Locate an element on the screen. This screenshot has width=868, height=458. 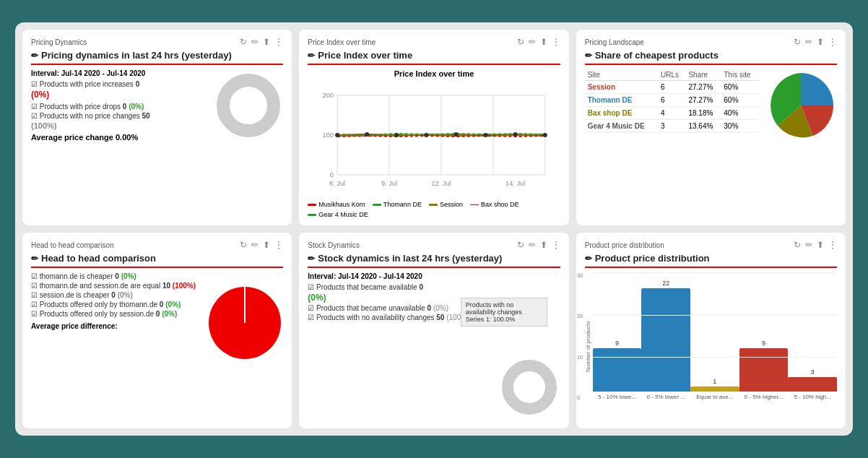
pricing-dynamics-card: Pricing Dynamics ↻ ✏ ⬆ ⋮ ✏ Pricing dynam… is located at coordinates (157, 127).